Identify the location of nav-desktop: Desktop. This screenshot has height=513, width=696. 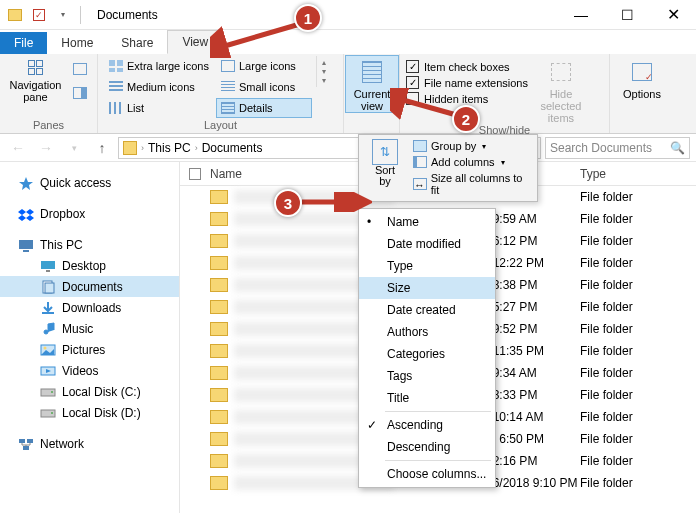
(90, 266).